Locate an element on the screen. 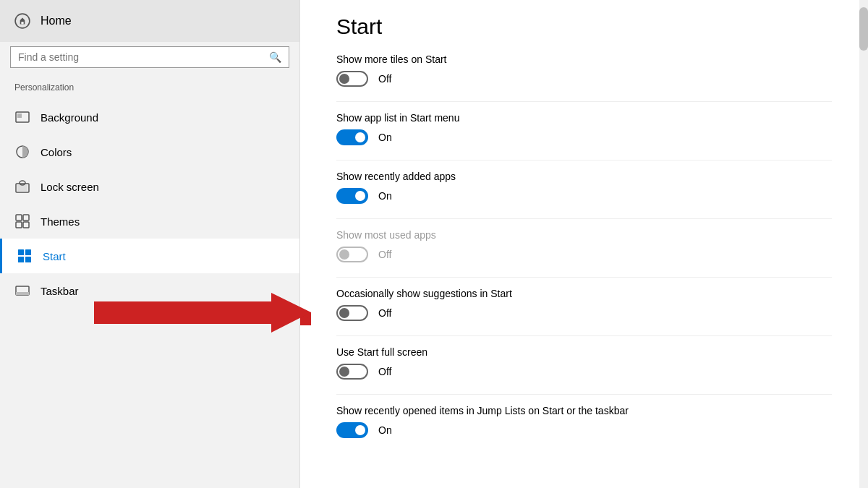 This screenshot has height=488, width=868. setting-label-show-app-list: Show app list in Start menu is located at coordinates (584, 118).